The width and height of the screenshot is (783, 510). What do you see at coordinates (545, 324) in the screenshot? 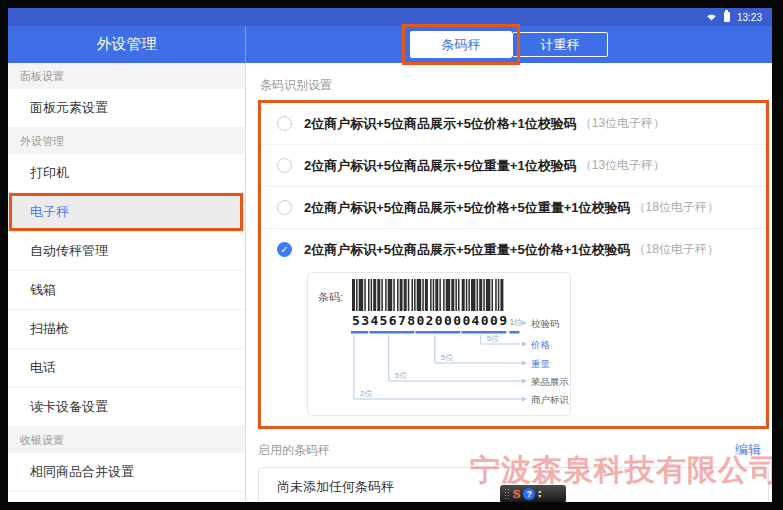
I see `svg-text: 校验码` at bounding box center [545, 324].